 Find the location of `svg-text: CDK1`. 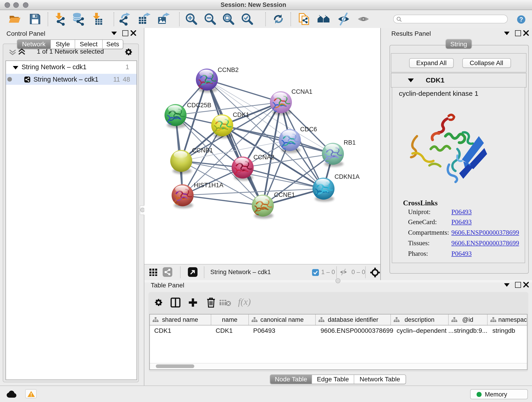

svg-text: CDK1 is located at coordinates (241, 115).